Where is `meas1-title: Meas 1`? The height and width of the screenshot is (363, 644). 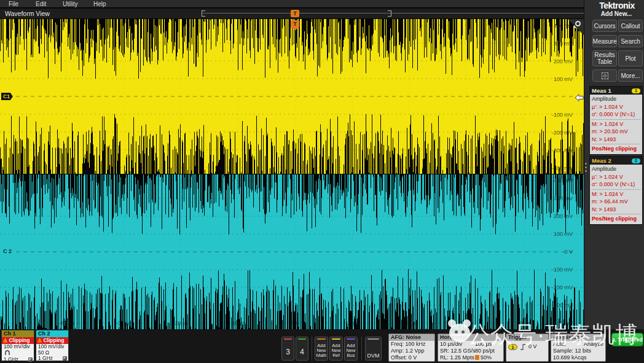 meas1-title: Meas 1 is located at coordinates (602, 91).